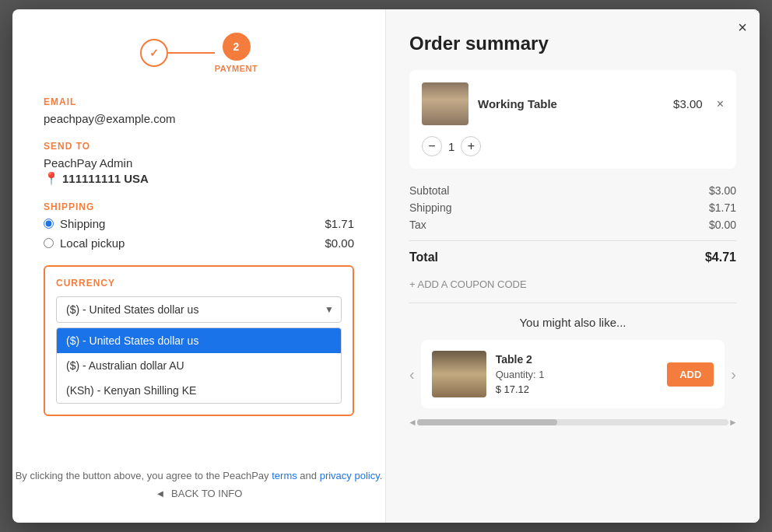 This screenshot has width=772, height=532. I want to click on address-text: 111111111 USA, so click(106, 179).